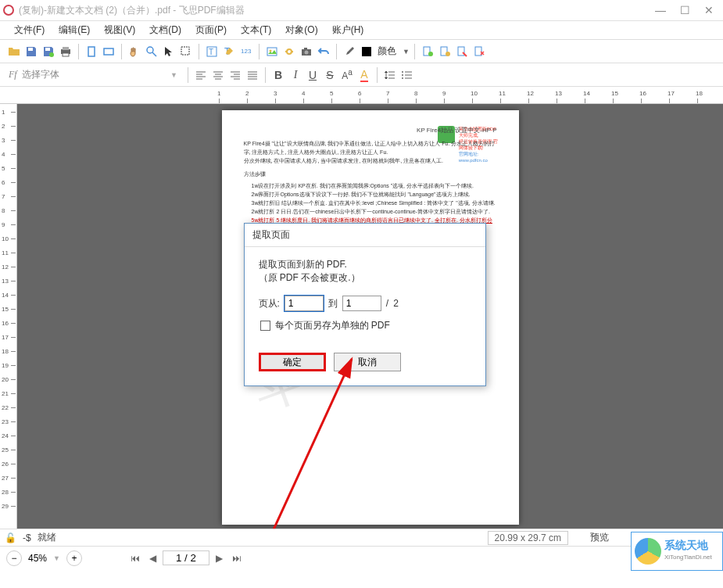  Describe the element at coordinates (186, 558) in the screenshot. I see `page-input` at that location.